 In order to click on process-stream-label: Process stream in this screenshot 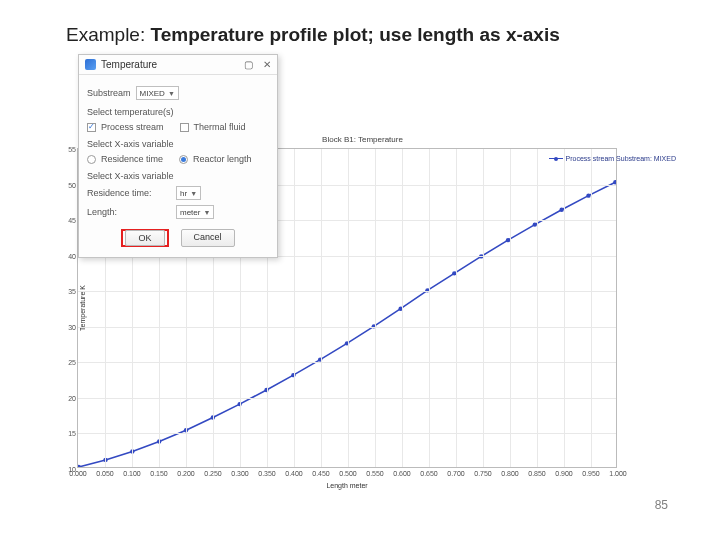, I will do `click(132, 127)`.